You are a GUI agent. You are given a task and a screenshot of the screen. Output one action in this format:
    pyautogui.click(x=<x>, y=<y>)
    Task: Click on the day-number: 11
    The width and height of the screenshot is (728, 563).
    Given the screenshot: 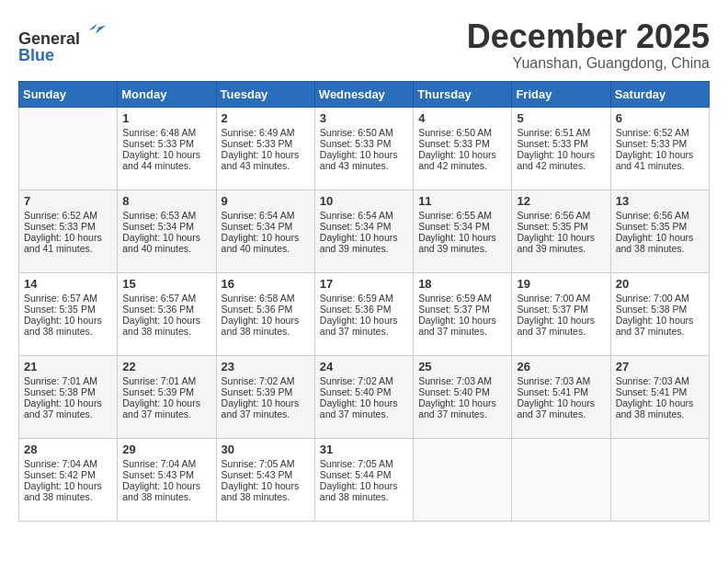 What is the action you would take?
    pyautogui.click(x=462, y=201)
    